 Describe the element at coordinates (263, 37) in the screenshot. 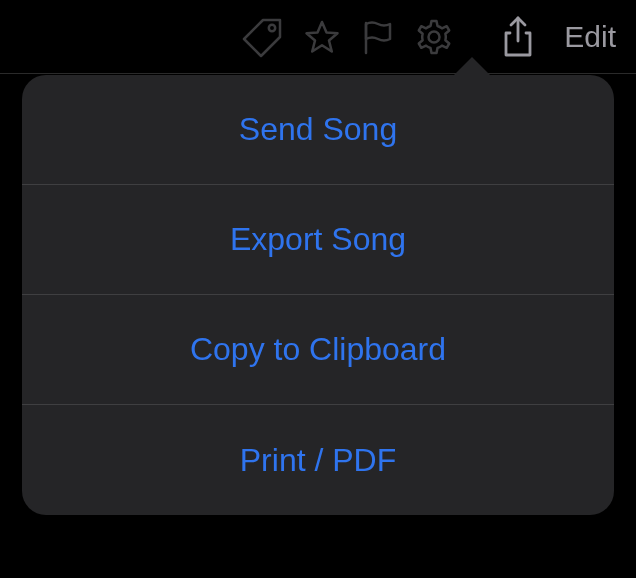

I see `tag-icon` at that location.